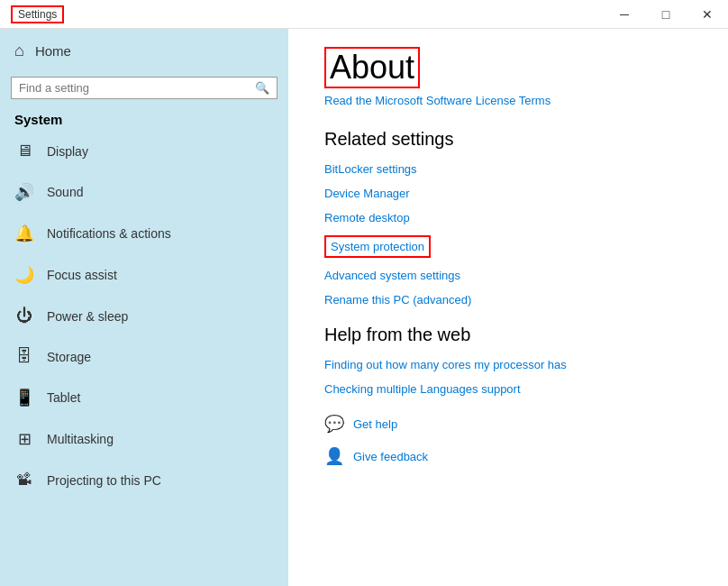 The height and width of the screenshot is (586, 728). I want to click on notifications-icon: 🔔, so click(24, 233).